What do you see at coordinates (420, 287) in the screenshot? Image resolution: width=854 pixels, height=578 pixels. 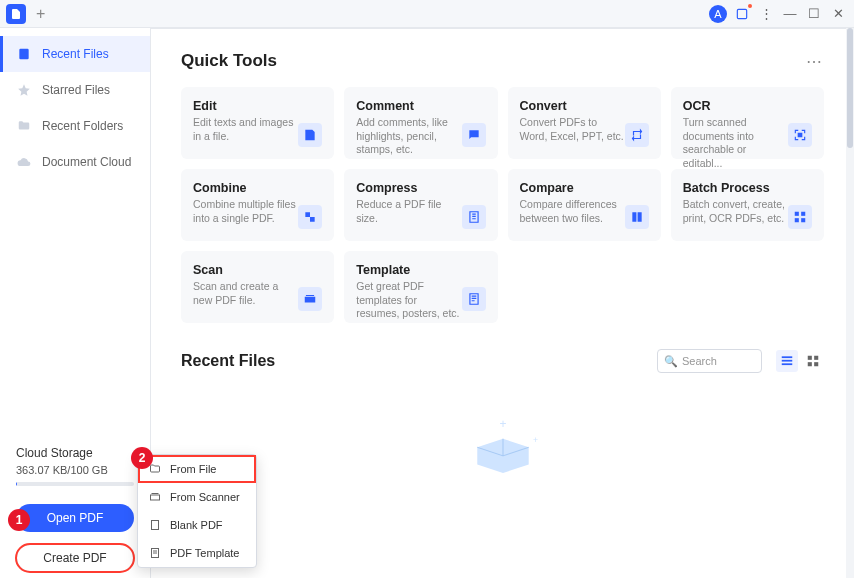 I see `tool-template: TemplateGet great PDF templates for resu…` at bounding box center [420, 287].